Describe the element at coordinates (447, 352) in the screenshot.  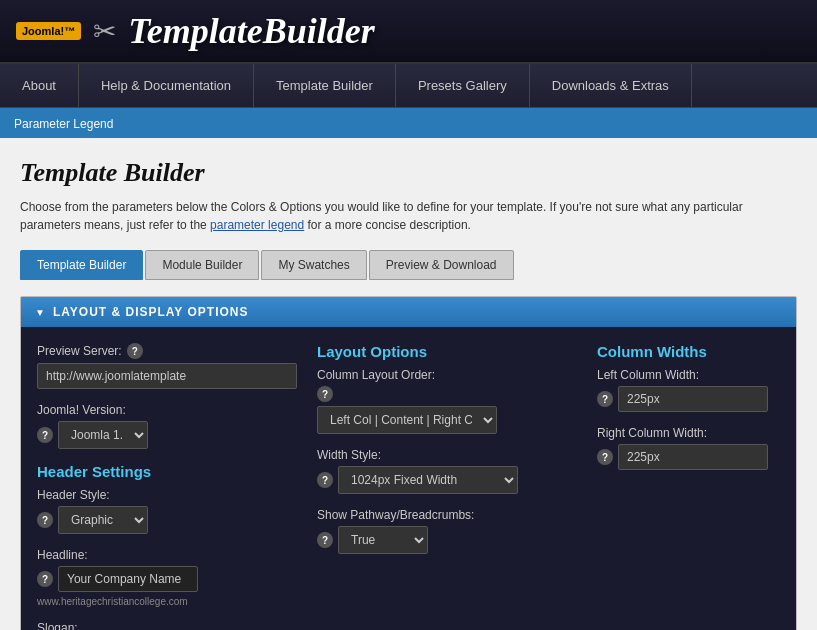
I see `layout-options-title: Layout Options` at that location.